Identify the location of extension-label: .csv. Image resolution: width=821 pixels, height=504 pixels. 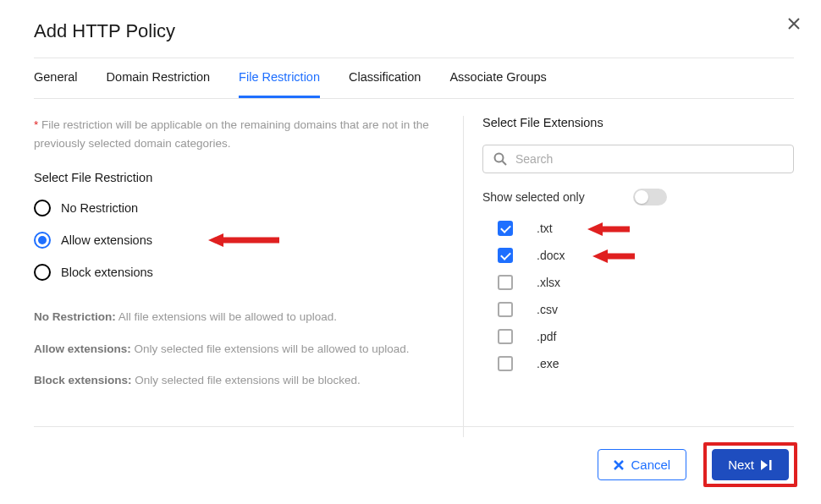
(547, 310).